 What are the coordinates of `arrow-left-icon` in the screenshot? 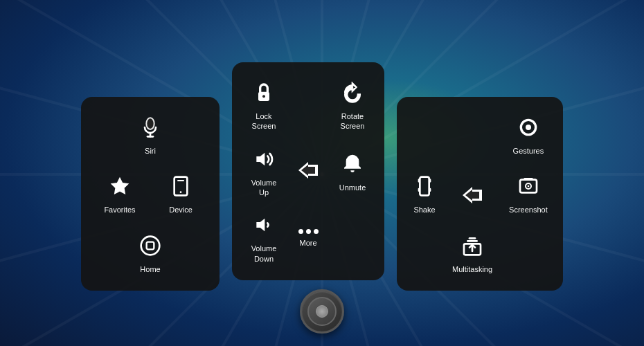 It's located at (308, 170).